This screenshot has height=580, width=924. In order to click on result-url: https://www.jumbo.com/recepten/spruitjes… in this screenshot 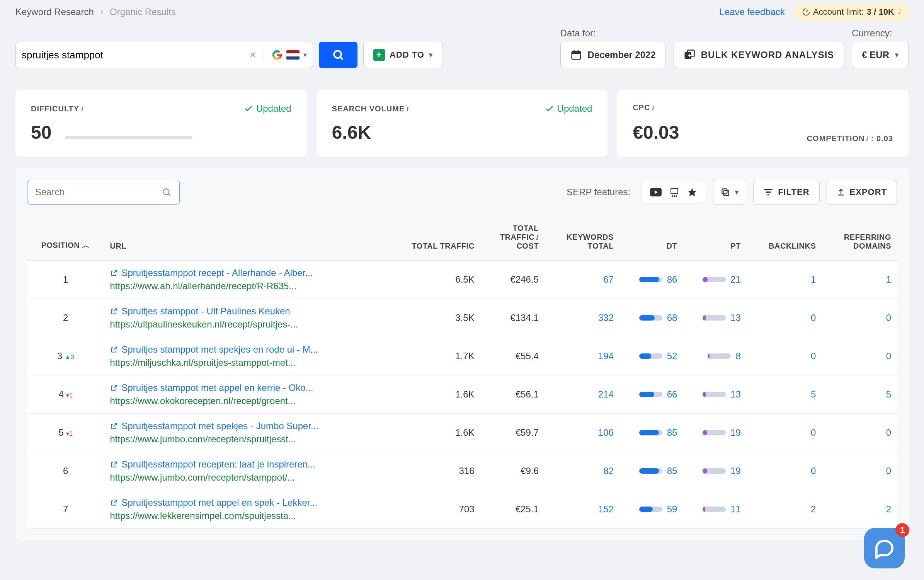, I will do `click(245, 439)`.